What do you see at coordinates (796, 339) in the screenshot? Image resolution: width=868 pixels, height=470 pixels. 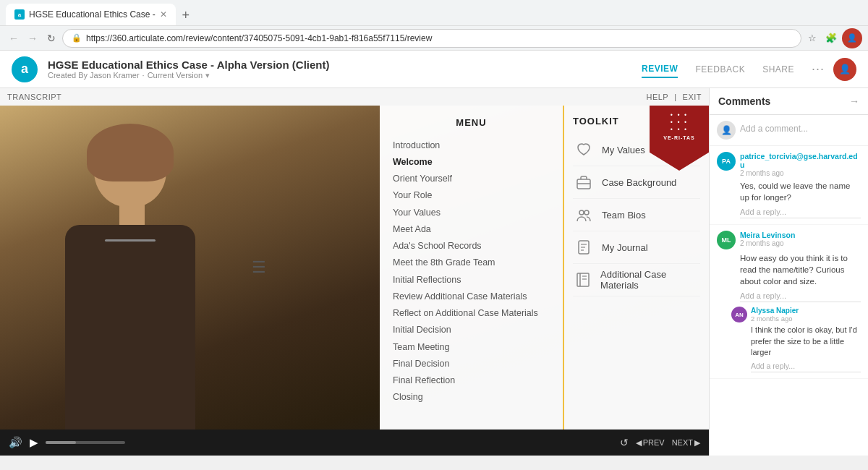 I see `nested-comment: ANAlyssa Napier2 months agoI think the c…` at bounding box center [796, 339].